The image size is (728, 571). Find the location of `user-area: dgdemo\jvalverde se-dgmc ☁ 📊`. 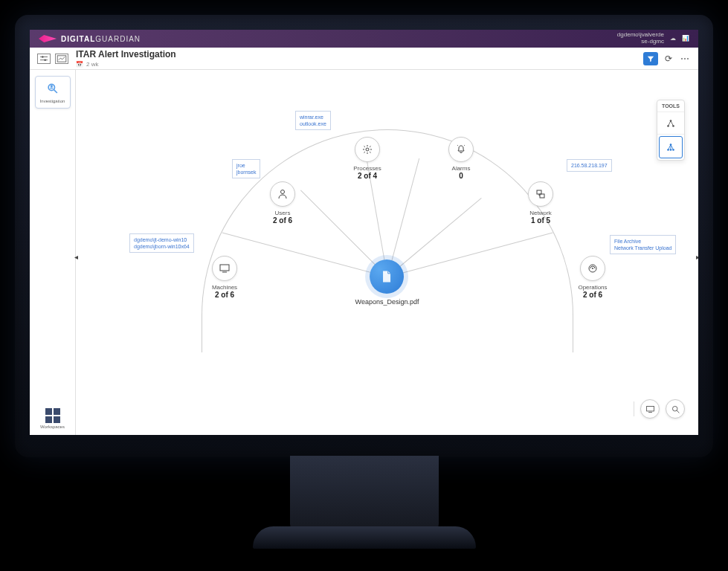

user-area: dgdemo\jvalverde se-dgmc ☁ 📊 is located at coordinates (653, 39).